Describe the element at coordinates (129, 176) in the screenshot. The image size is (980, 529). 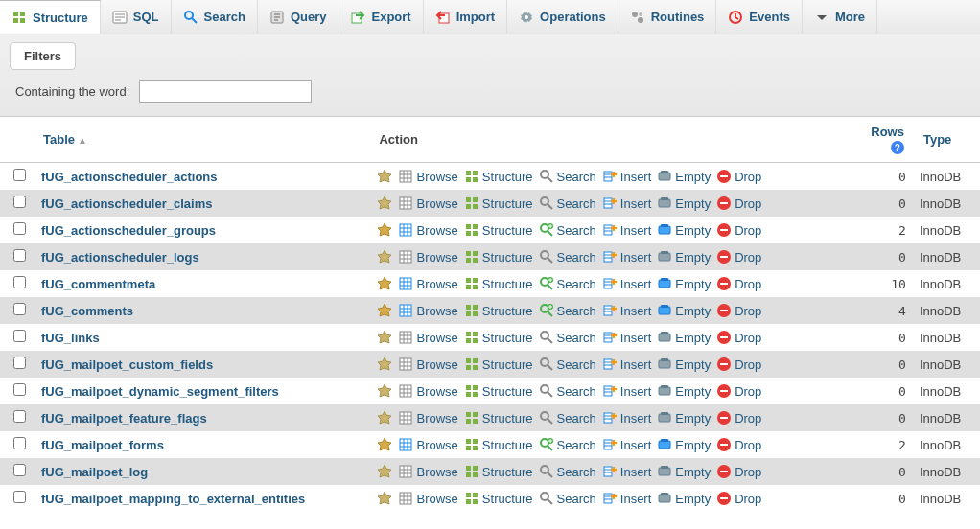
I see `table-name-link: fUG_actionscheduler_actions` at that location.